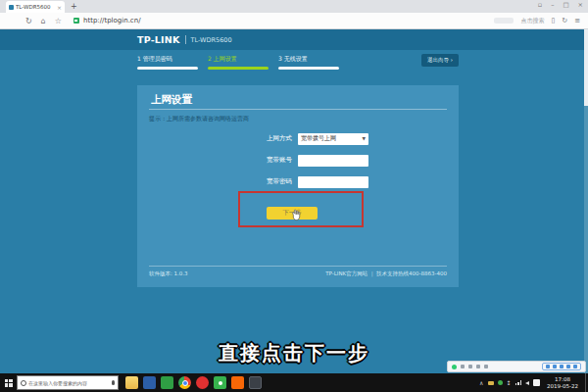 The width and height of the screenshot is (588, 392). I want to click on recorder-draw-tools, so click(562, 367).